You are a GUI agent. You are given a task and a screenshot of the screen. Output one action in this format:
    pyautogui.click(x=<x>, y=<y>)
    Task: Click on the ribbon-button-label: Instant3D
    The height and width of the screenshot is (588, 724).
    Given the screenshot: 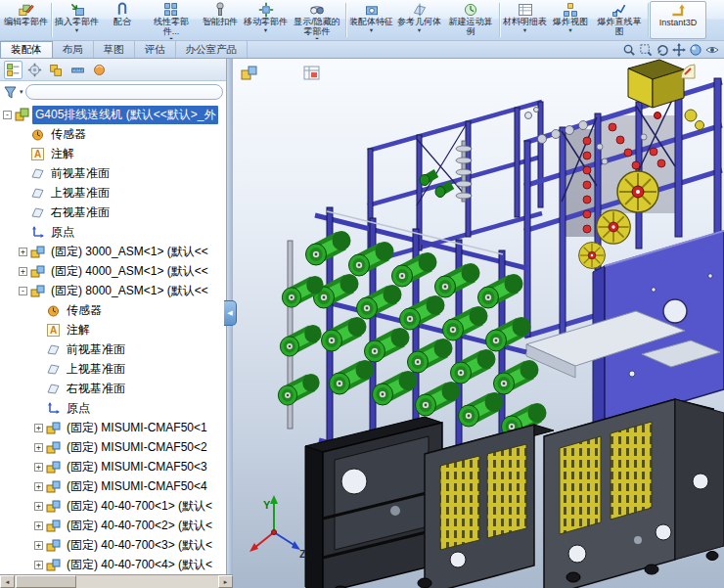 What is the action you would take?
    pyautogui.click(x=678, y=23)
    